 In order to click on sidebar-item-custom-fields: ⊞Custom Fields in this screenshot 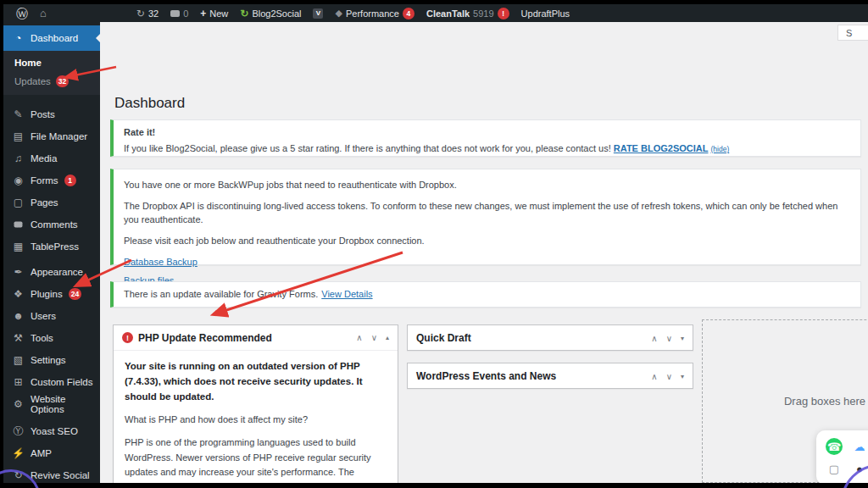, I will do `click(52, 382)`.